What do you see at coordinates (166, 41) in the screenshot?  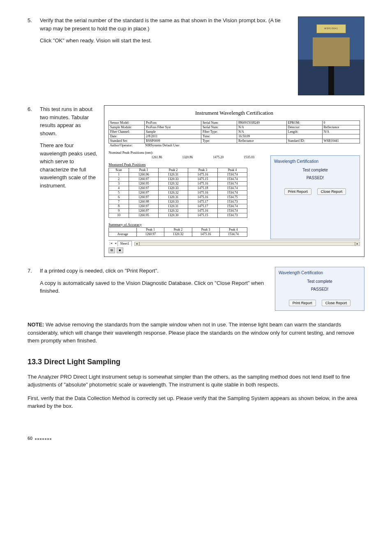 I see `step-5-p2: Click "OK" when ready. Vision will start…` at bounding box center [166, 41].